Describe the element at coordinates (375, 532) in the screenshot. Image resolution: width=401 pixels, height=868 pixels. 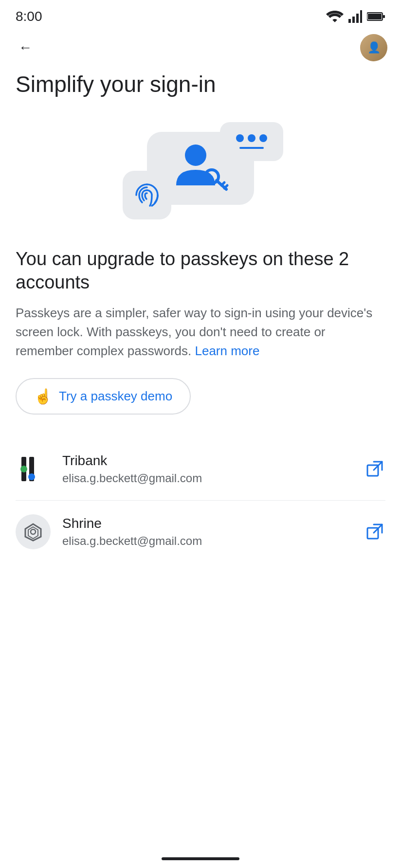
I see `shrine-external-link-button` at that location.